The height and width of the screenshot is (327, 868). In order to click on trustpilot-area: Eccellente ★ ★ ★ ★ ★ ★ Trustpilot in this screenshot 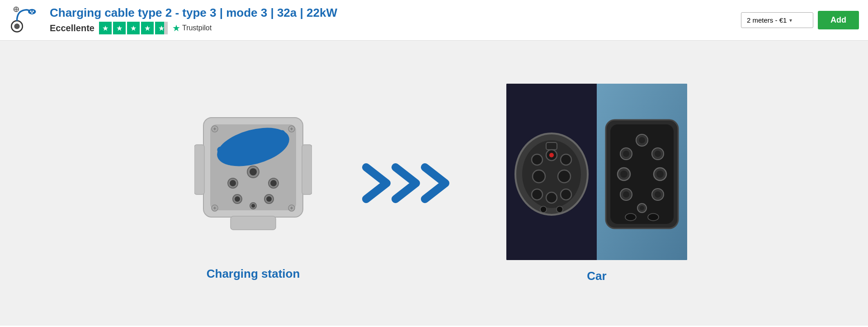, I will do `click(395, 28)`.